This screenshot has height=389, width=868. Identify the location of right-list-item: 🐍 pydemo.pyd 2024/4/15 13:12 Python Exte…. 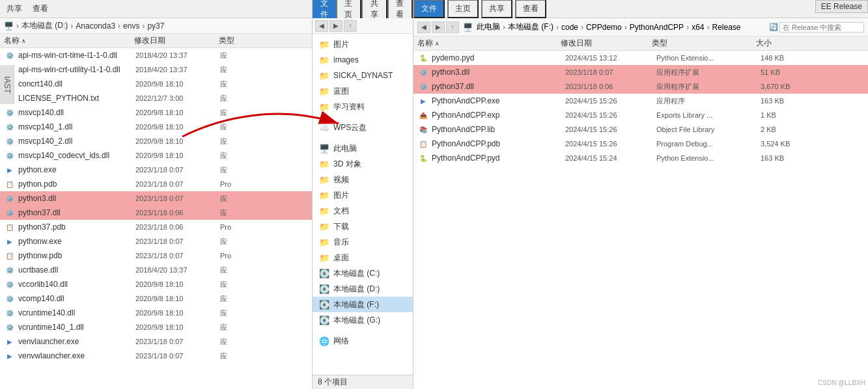
(641, 58).